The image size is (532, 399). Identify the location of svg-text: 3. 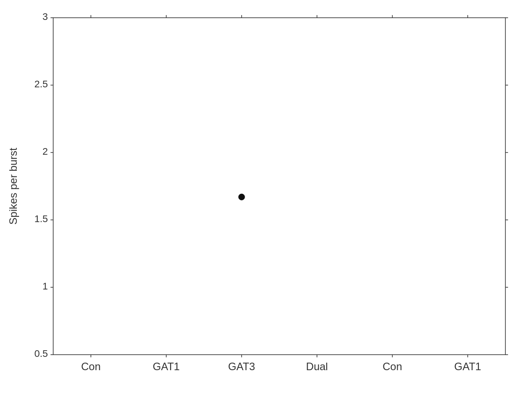
(45, 17).